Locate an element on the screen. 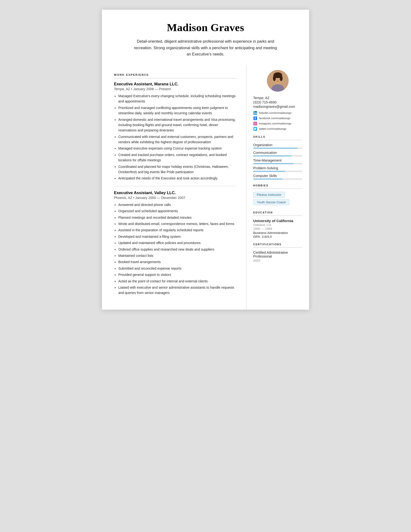  avatar is located at coordinates (278, 81).